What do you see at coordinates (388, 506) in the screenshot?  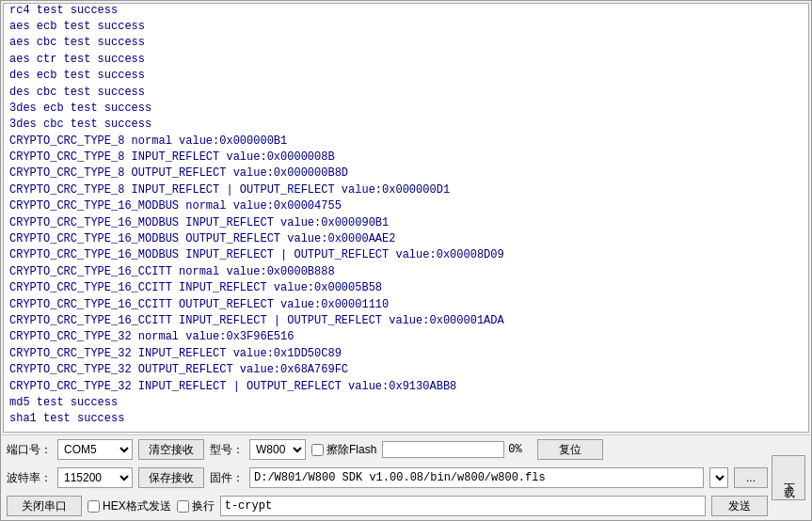 I see `control-row-3: 关闭串口 HEX格式发送 换行 t-crypt 发送` at bounding box center [388, 506].